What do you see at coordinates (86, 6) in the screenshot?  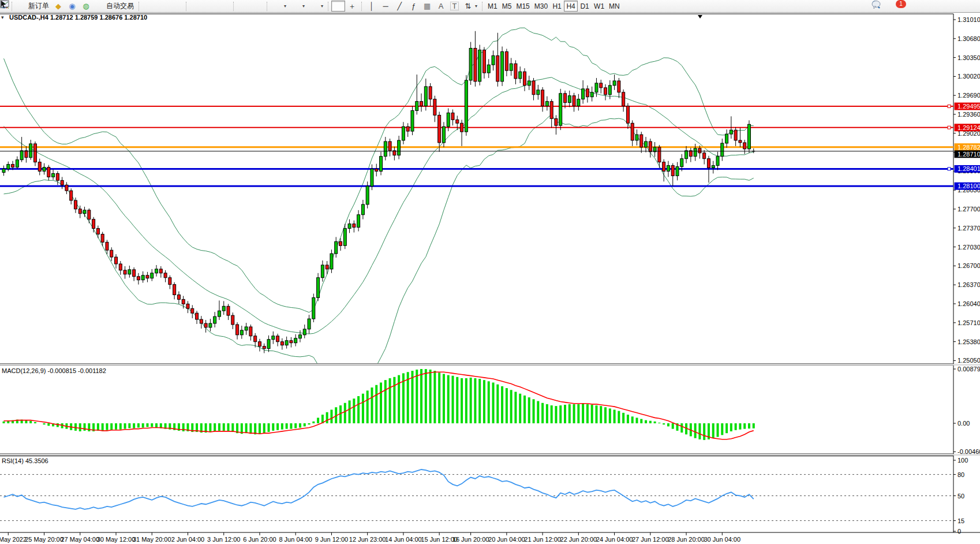 I see `signals-button: ◍` at bounding box center [86, 6].